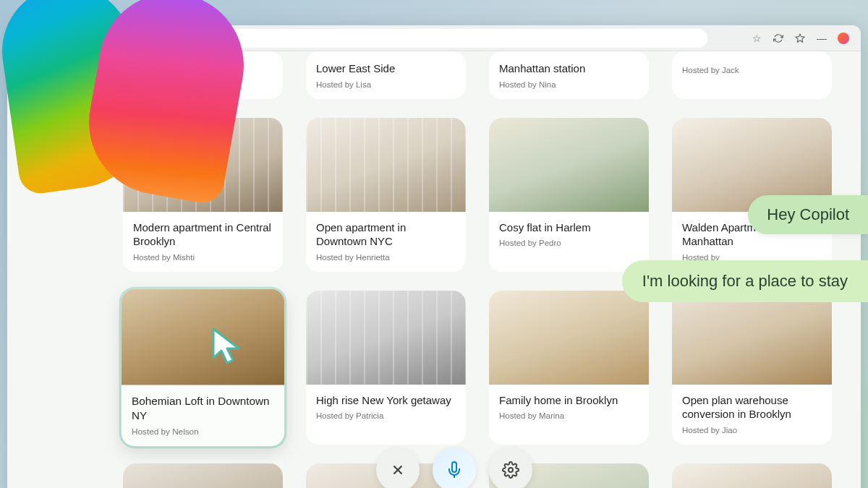 This screenshot has width=868, height=488. What do you see at coordinates (752, 367) in the screenshot?
I see `listing-card: Open plan warehouse conversion in Brookl…` at bounding box center [752, 367].